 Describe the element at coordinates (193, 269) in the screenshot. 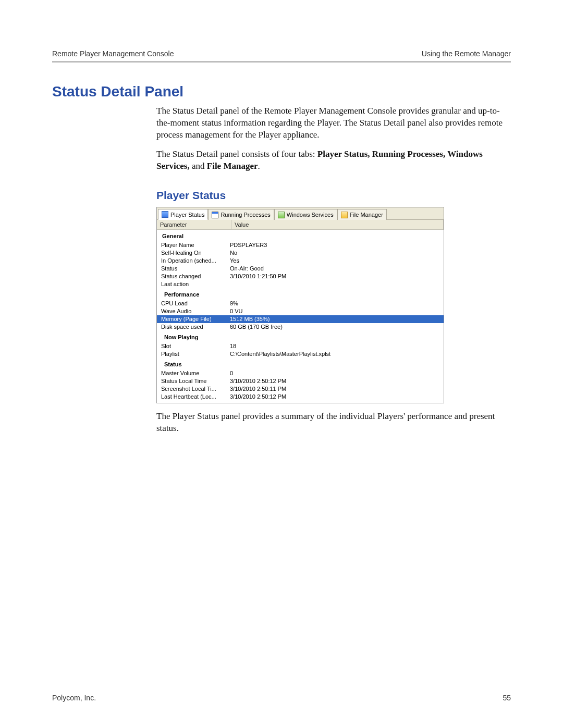

I see `param: Status` at that location.